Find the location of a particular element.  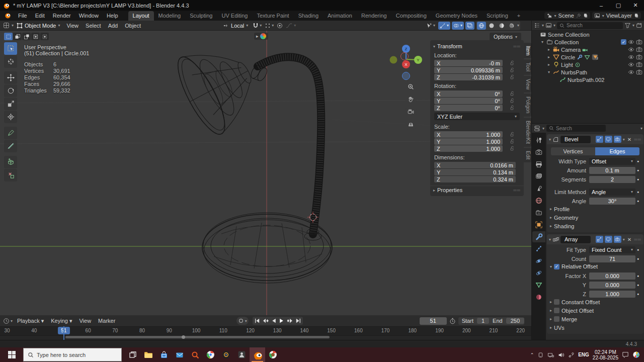

tray-connector-icon is located at coordinates (572, 355).